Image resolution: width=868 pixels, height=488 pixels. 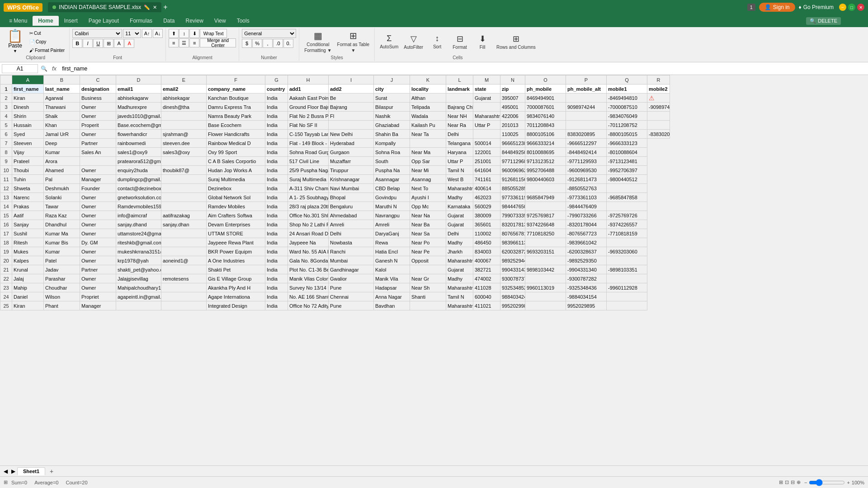 I want to click on cell-r9-c6: India, so click(x=277, y=161).